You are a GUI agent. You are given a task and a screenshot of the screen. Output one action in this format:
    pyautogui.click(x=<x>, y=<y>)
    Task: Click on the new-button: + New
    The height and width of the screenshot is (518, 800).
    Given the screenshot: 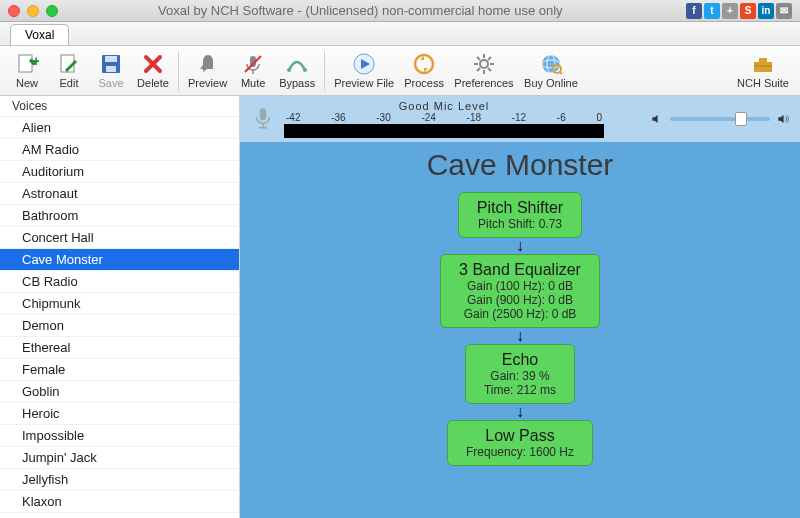 What is the action you would take?
    pyautogui.click(x=27, y=71)
    